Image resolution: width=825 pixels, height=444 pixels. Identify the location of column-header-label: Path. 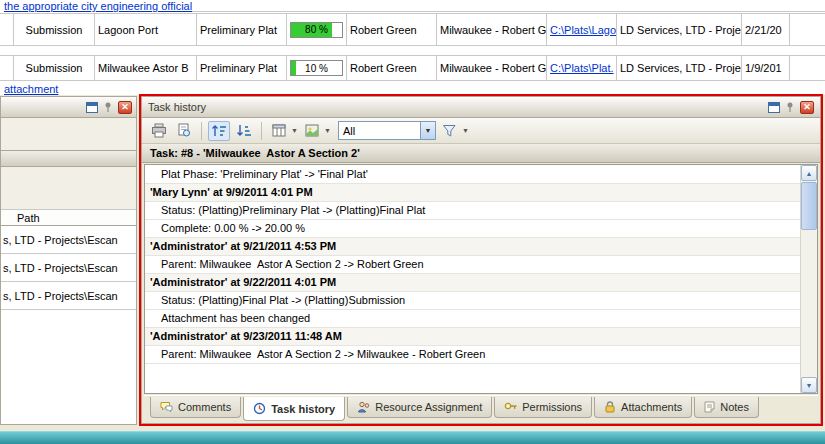
(28, 218).